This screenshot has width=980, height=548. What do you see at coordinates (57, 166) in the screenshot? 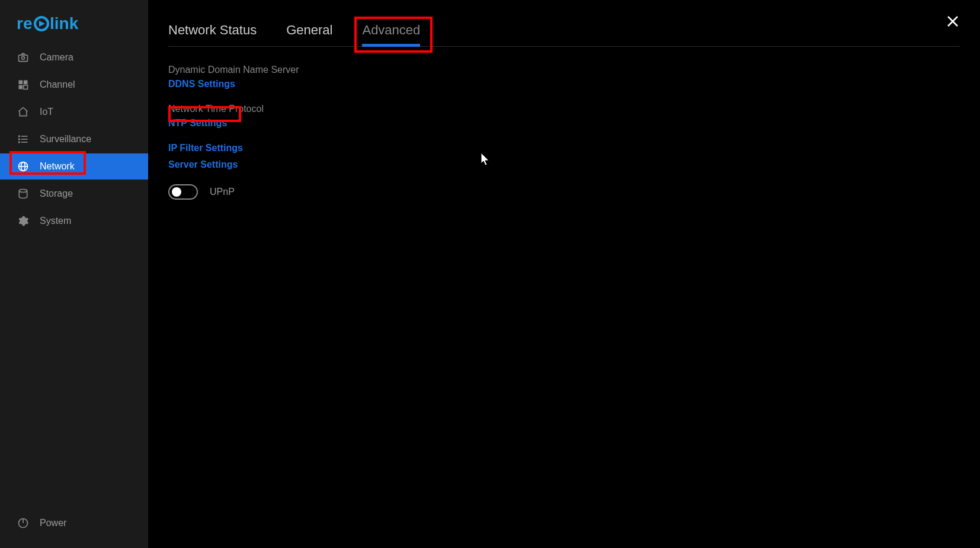
I see `sidebar-item-label: Network` at bounding box center [57, 166].